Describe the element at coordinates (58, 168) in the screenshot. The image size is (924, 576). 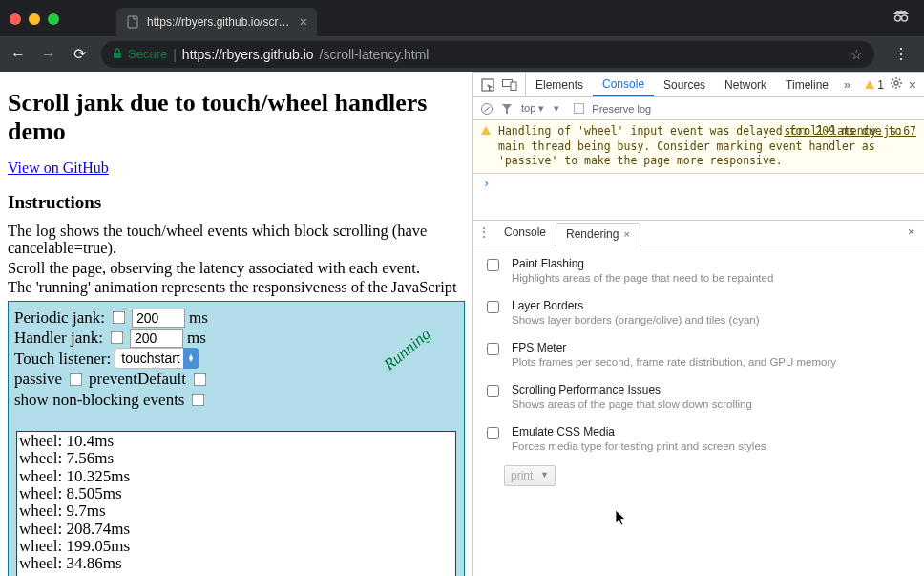
I see `github-link: View on GitHub` at that location.